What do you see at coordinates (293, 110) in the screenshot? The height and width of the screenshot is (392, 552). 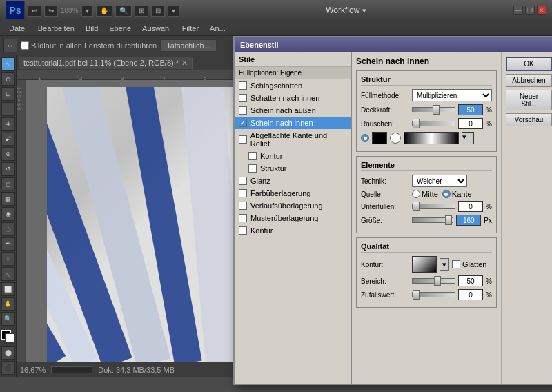 I see `style-schein-aussen: Schein nach außen` at bounding box center [293, 110].